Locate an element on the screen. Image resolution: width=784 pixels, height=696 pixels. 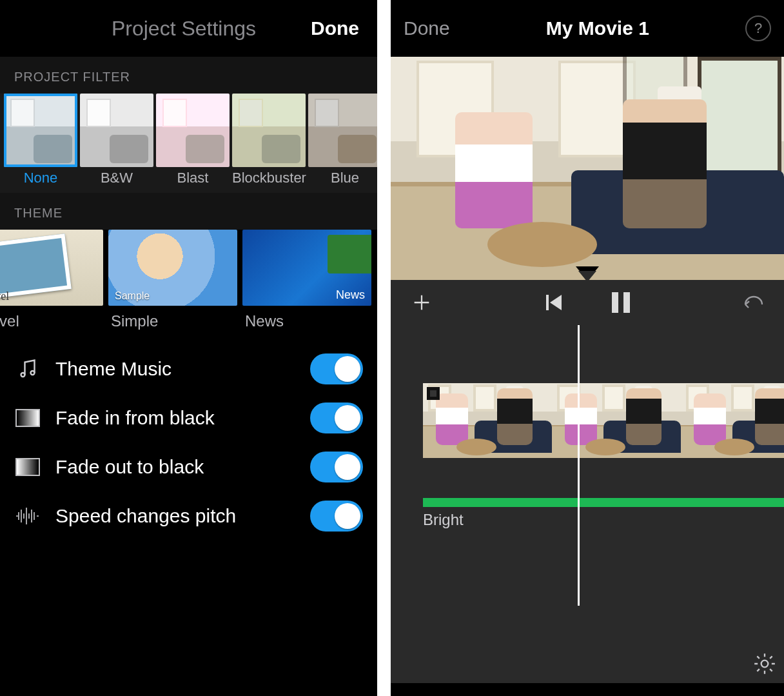
right-header: Done My Movie 1 ? is located at coordinates (587, 28).